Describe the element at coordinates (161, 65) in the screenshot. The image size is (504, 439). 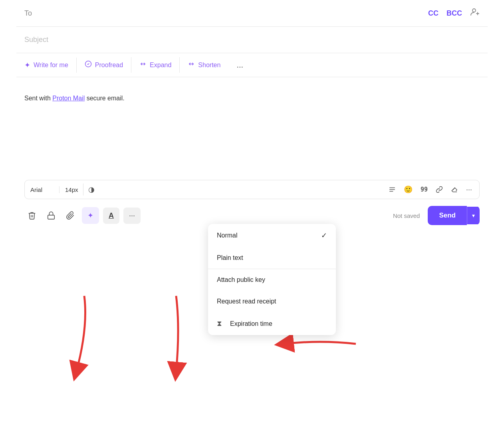
I see `expand-label: Expand` at that location.